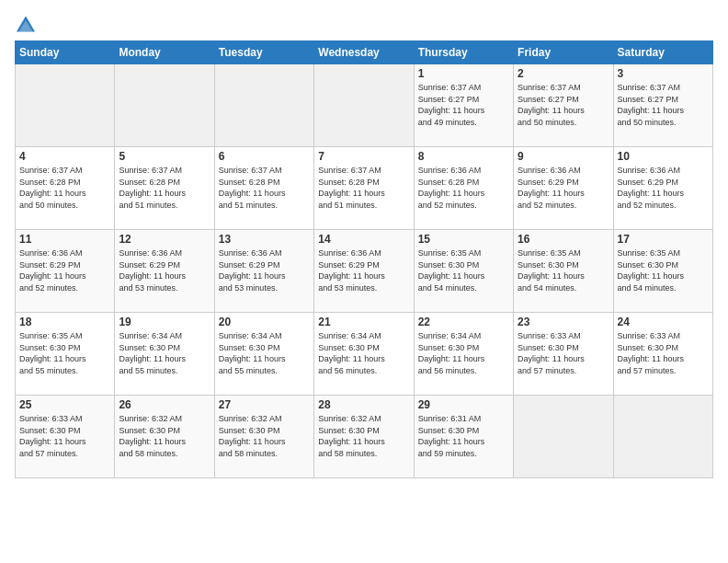  I want to click on day-number: 22, so click(463, 322).